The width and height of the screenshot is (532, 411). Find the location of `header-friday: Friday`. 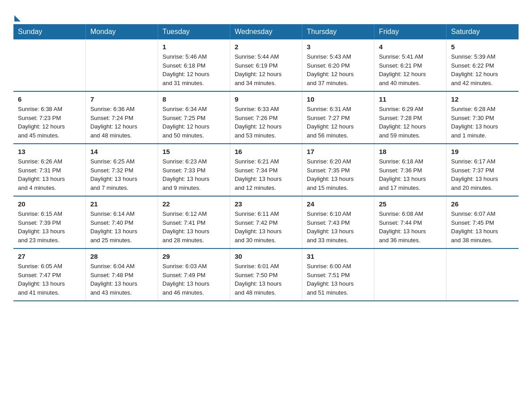

header-friday: Friday is located at coordinates (410, 32).